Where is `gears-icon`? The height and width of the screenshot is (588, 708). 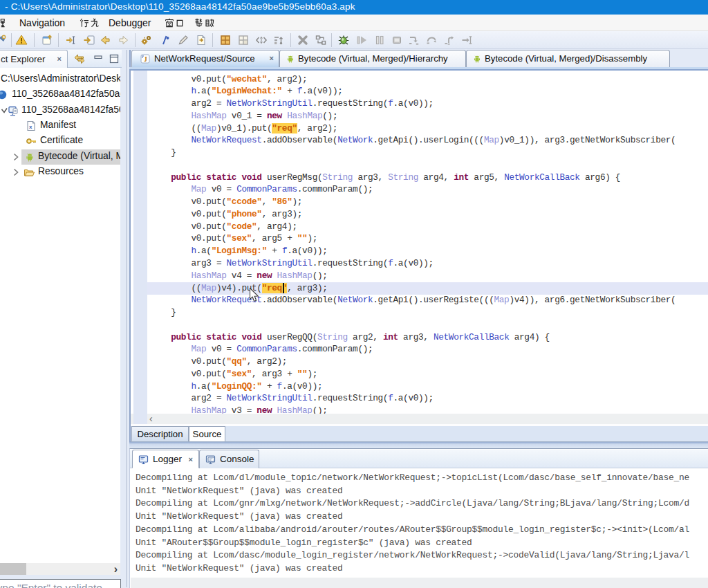
gears-icon is located at coordinates (147, 40).